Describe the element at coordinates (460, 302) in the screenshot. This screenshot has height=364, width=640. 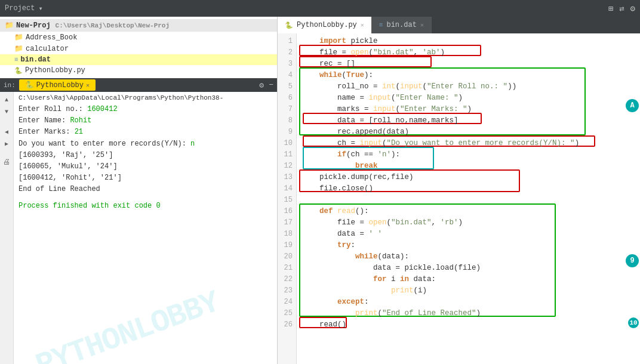
I see `code-line-24: except:` at that location.